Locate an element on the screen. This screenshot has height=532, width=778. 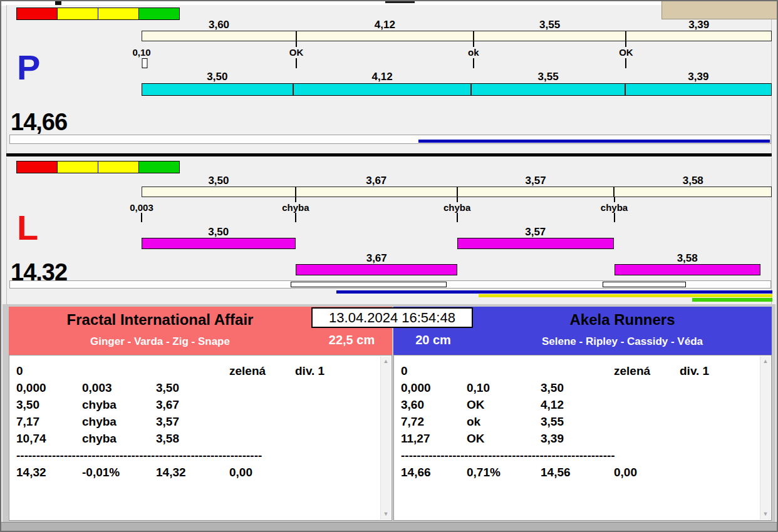
result-cell: 0,71% is located at coordinates (504, 473).